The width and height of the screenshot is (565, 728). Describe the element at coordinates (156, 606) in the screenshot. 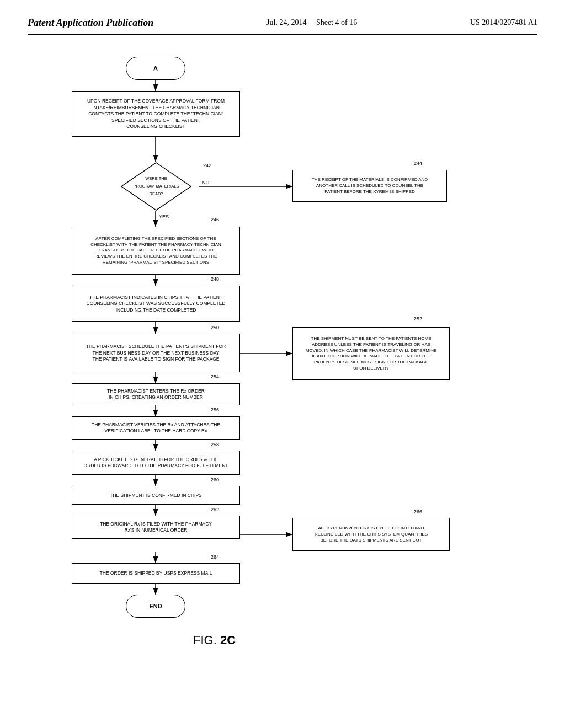

I see `node-end: END` at that location.